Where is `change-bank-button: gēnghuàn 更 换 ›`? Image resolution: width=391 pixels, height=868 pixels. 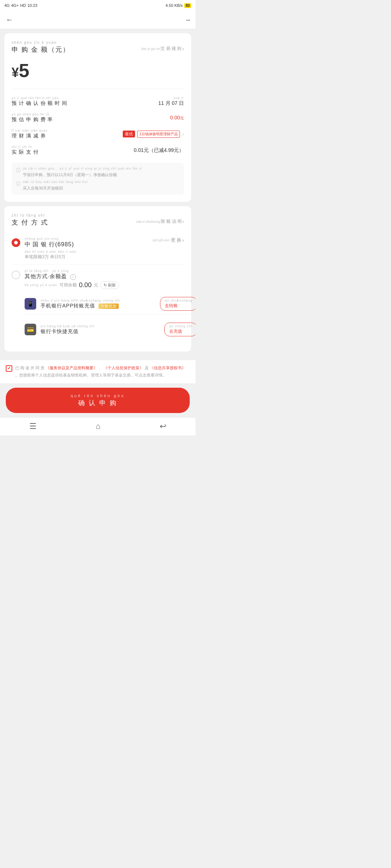
change-bank-button: gēnghuàn 更 换 › is located at coordinates (168, 240).